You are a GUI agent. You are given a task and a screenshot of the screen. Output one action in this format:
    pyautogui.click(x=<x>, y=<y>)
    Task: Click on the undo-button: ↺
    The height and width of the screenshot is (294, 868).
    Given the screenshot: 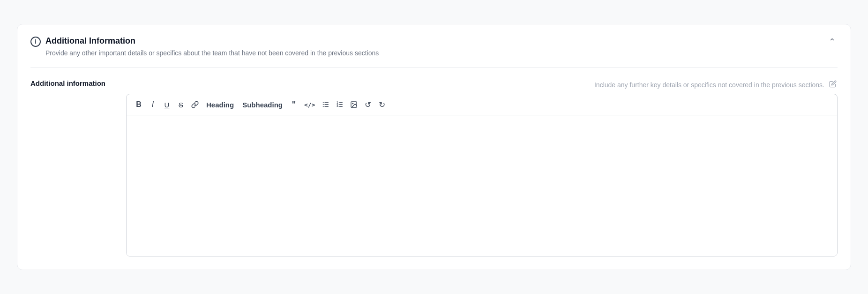 What is the action you would take?
    pyautogui.click(x=368, y=105)
    